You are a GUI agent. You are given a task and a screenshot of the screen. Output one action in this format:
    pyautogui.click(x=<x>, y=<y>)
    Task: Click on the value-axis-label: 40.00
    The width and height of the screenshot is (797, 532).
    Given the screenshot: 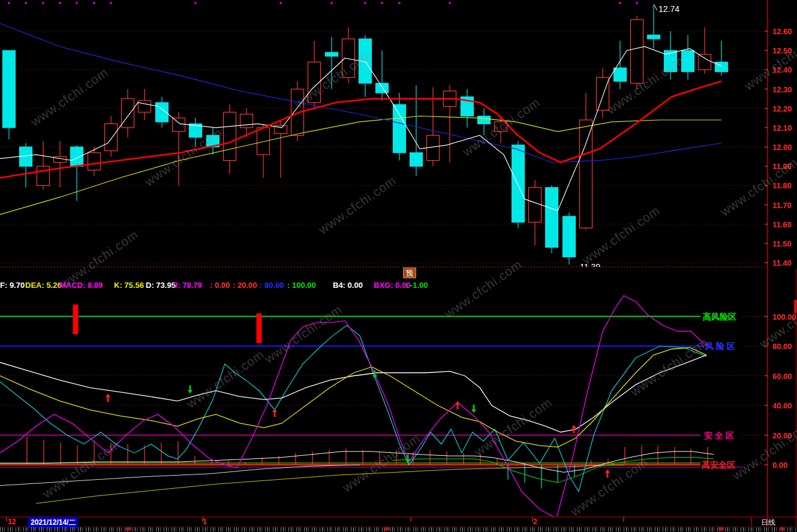 What is the action you would take?
    pyautogui.click(x=782, y=405)
    